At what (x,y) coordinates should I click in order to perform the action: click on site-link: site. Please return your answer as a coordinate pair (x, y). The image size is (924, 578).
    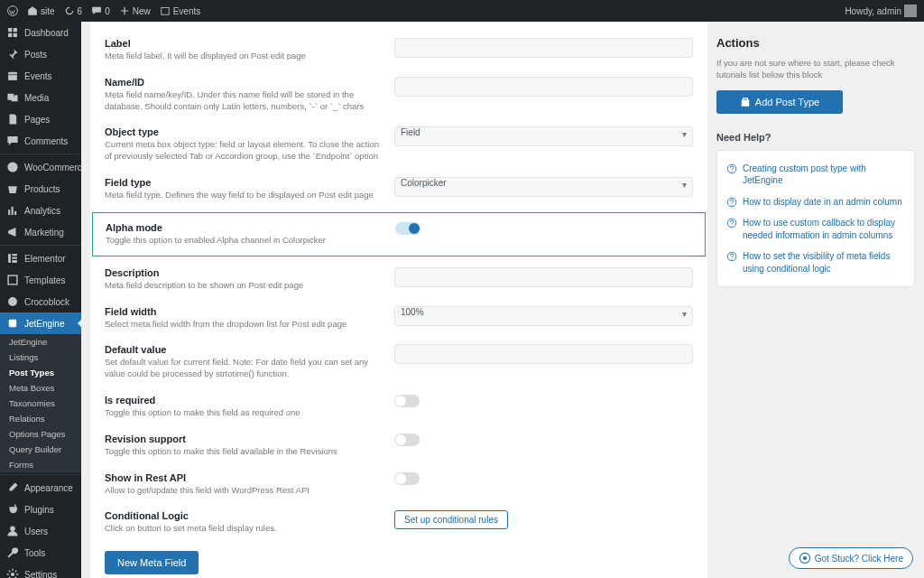
    Looking at the image, I should click on (42, 11).